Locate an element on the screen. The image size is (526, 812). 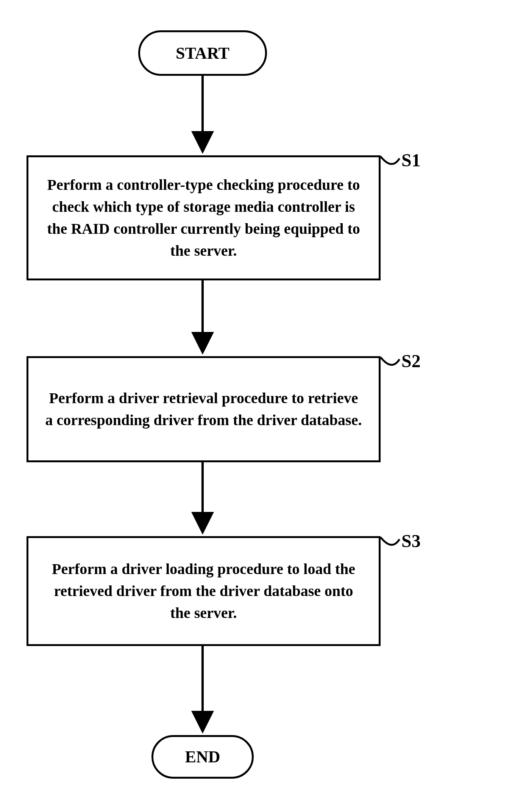
process-s1-label: S1 is located at coordinates (411, 160).